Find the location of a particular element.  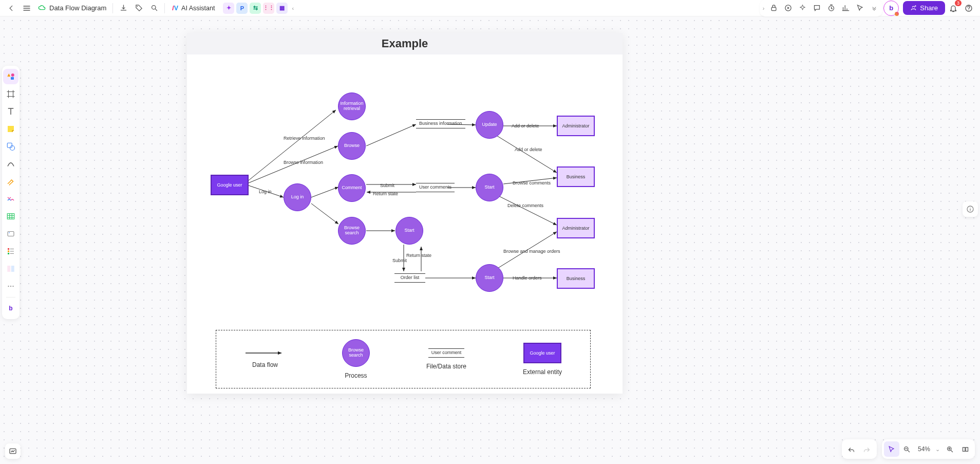

line-tool is located at coordinates (11, 164).